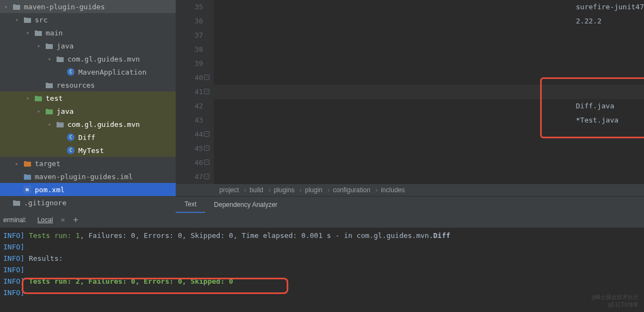  What do you see at coordinates (410, 204) in the screenshot?
I see `editor-tabs: Text Dependency Analyzer` at bounding box center [410, 204].